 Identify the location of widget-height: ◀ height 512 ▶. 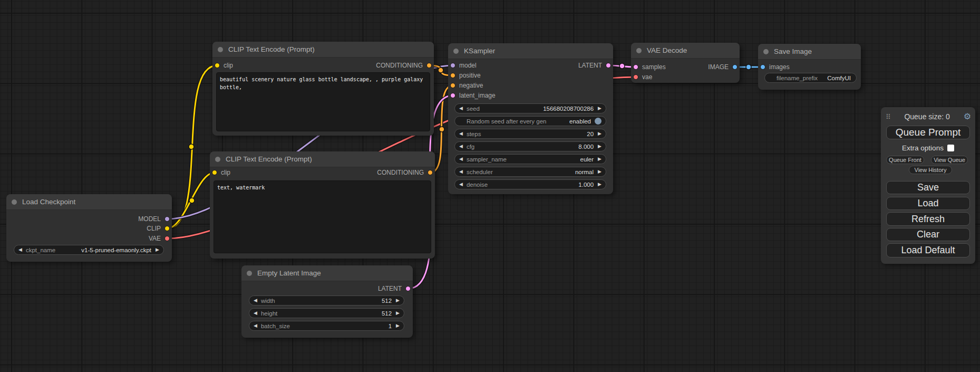
(327, 313).